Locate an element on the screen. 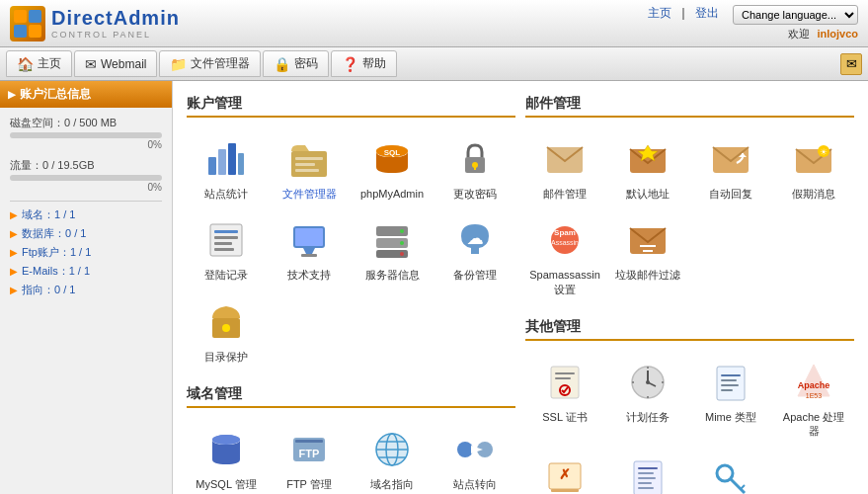  dir-protect-icon is located at coordinates (226, 322).